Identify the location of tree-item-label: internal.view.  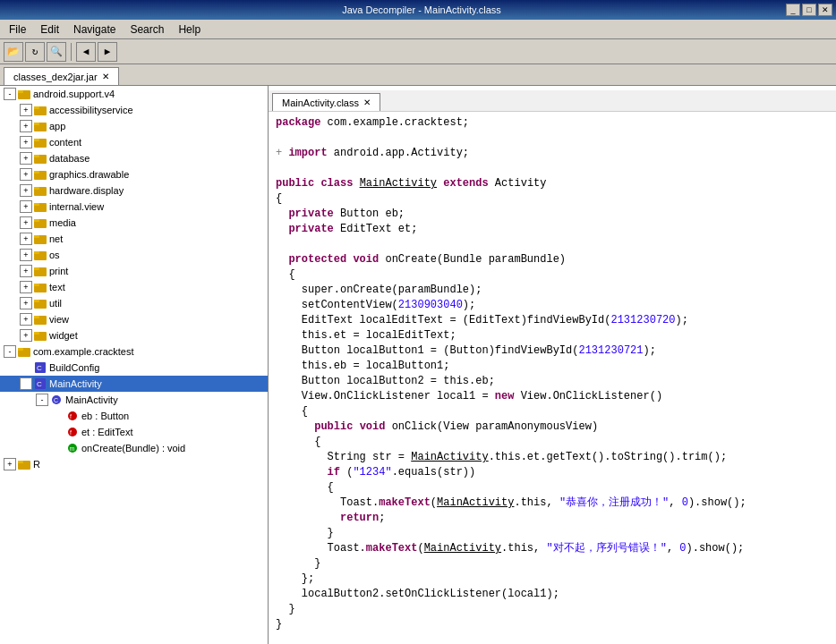
(77, 207).